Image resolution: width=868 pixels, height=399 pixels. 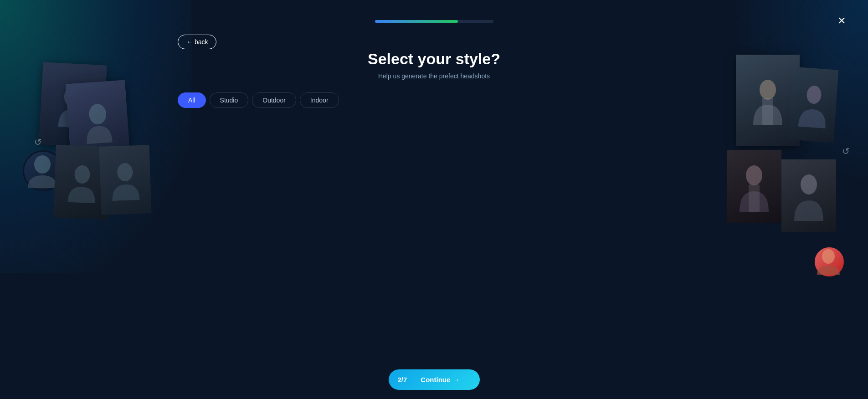 What do you see at coordinates (791, 187) in the screenshot?
I see `right-panel: ↺` at bounding box center [791, 187].